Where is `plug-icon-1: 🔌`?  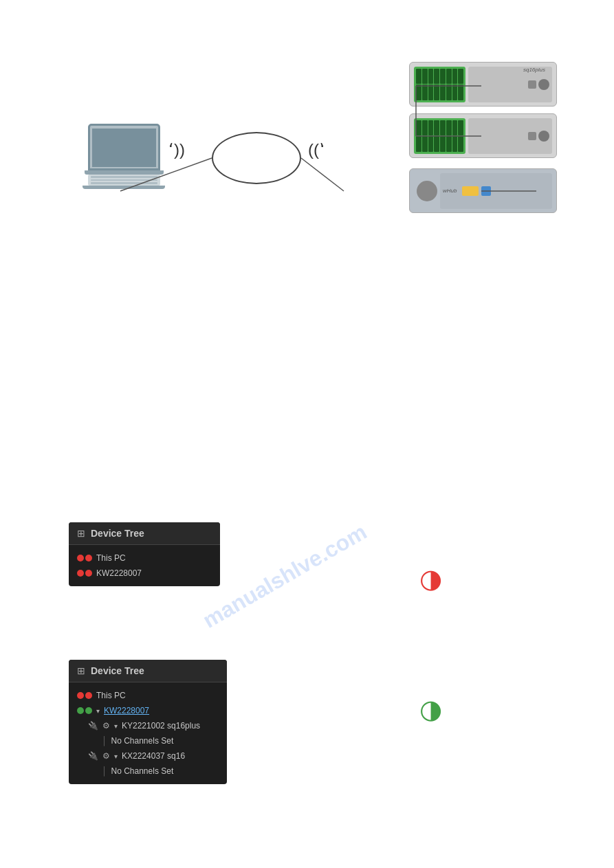 plug-icon-1: 🔌 is located at coordinates (94, 726).